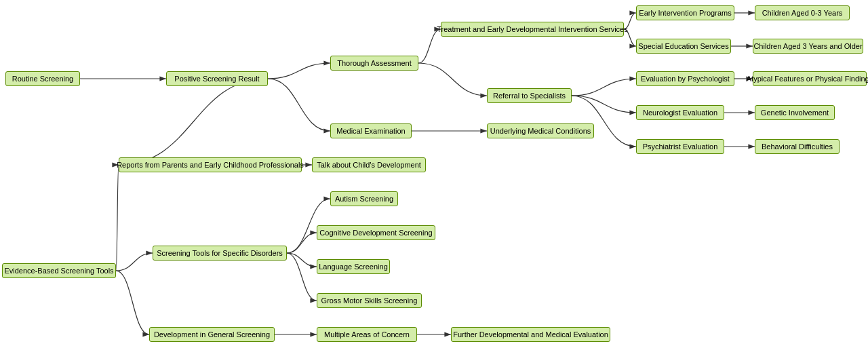  I want to click on evaluation-psychologist: Evaluation by Psychologist, so click(685, 79).